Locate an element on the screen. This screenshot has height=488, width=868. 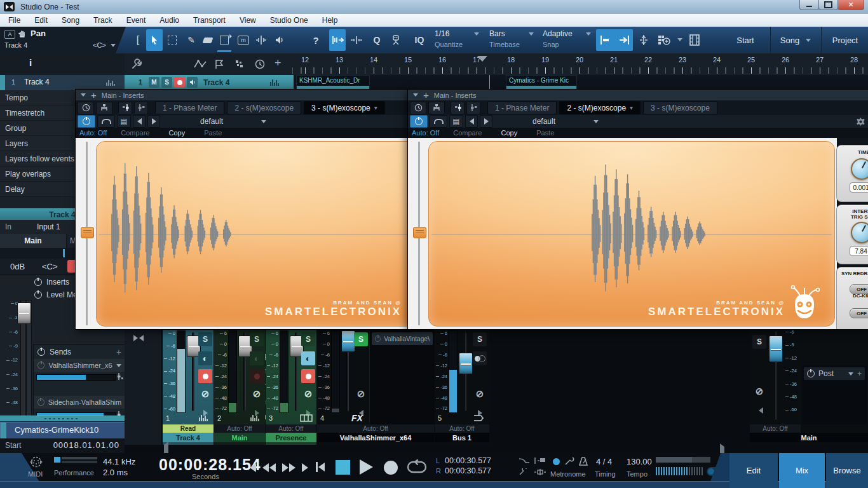
bend-tool is located at coordinates (261, 40).